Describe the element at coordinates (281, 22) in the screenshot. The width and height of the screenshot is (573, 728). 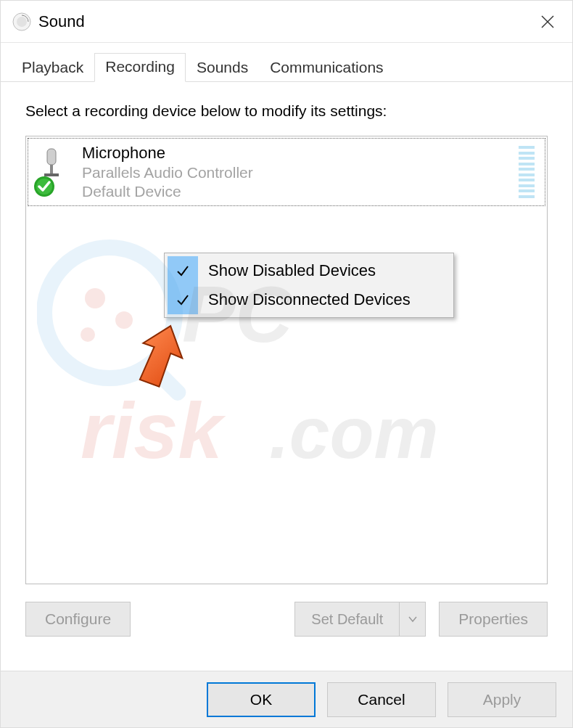
I see `window-title: Sound` at that location.